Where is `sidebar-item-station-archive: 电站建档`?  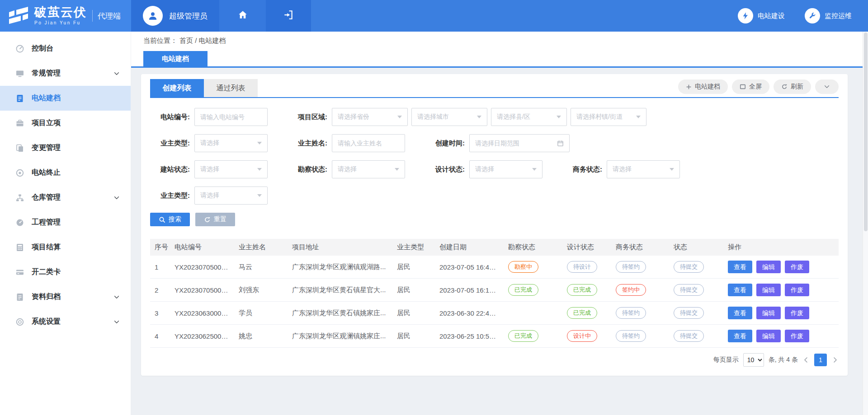 sidebar-item-station-archive: 电站建档 is located at coordinates (65, 98).